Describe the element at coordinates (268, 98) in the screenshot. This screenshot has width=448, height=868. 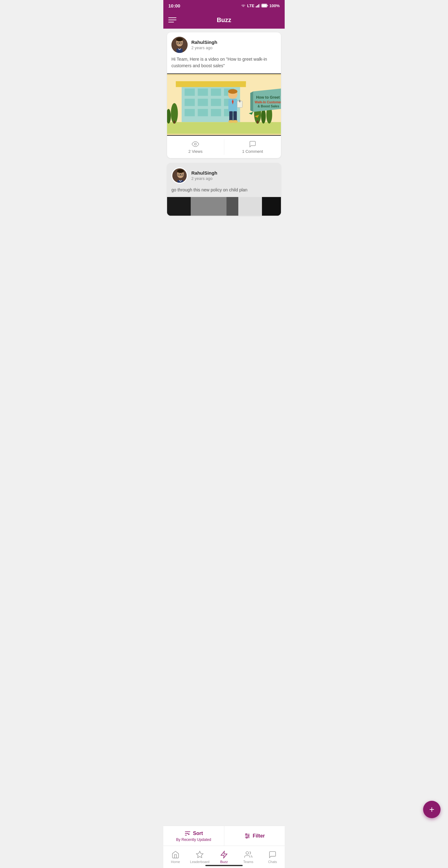
I see `svg-text: How to Greet` at that location.